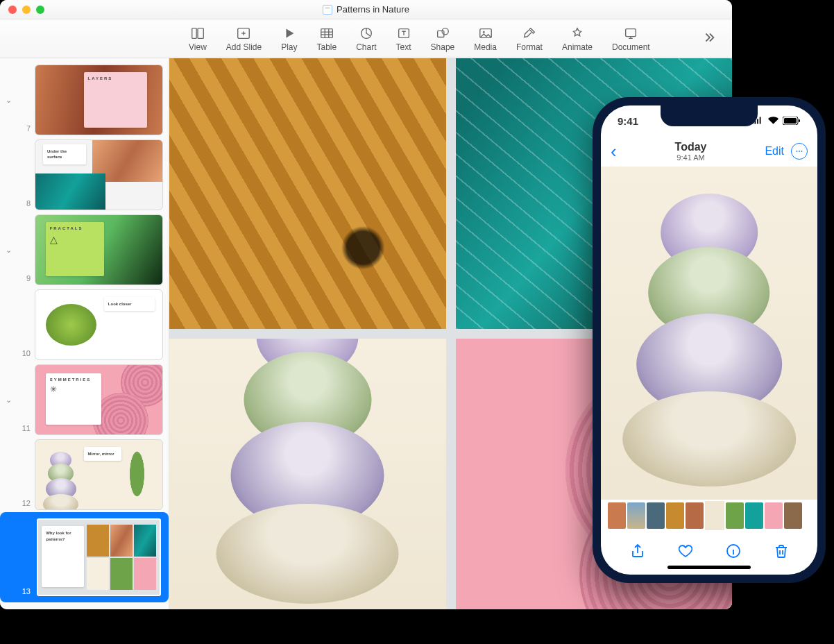 This screenshot has width=834, height=644. What do you see at coordinates (198, 39) in the screenshot?
I see `view-button: View` at bounding box center [198, 39].